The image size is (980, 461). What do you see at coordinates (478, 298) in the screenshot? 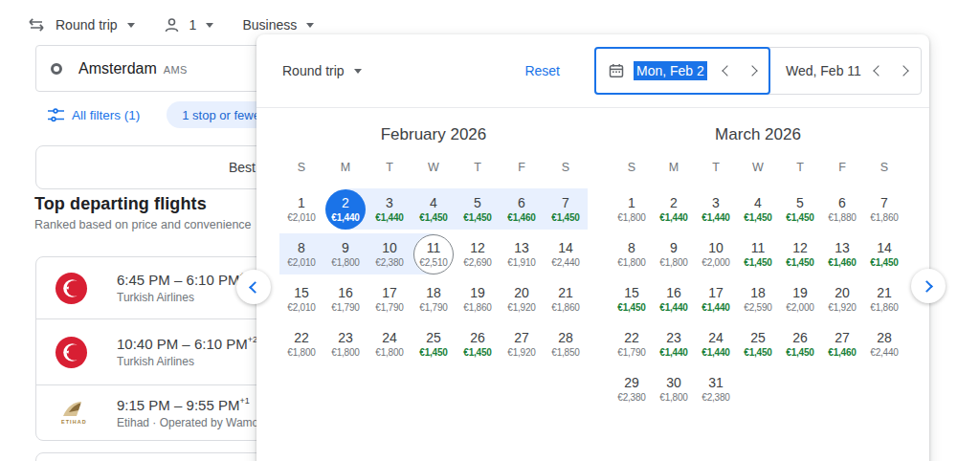
I see `calendar-day: 19€1,860` at bounding box center [478, 298].